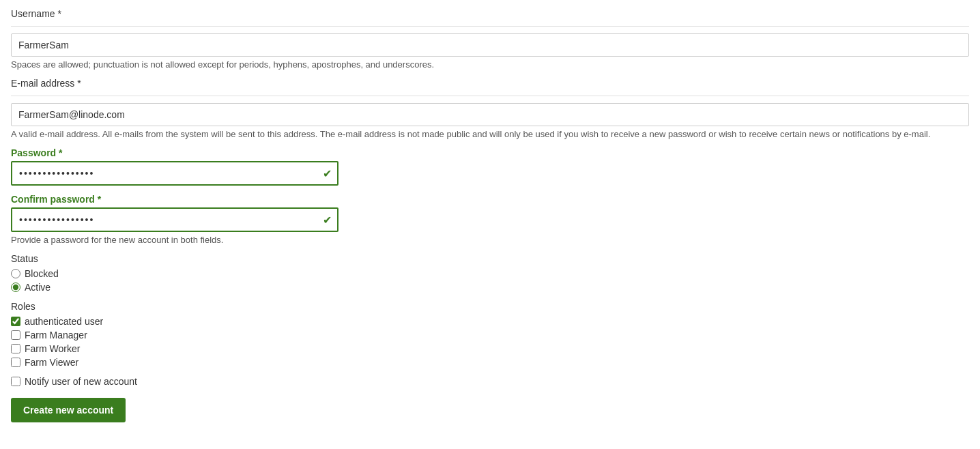 This screenshot has width=980, height=449. What do you see at coordinates (490, 240) in the screenshot?
I see `password-help: Provide a password for the new account i…` at bounding box center [490, 240].